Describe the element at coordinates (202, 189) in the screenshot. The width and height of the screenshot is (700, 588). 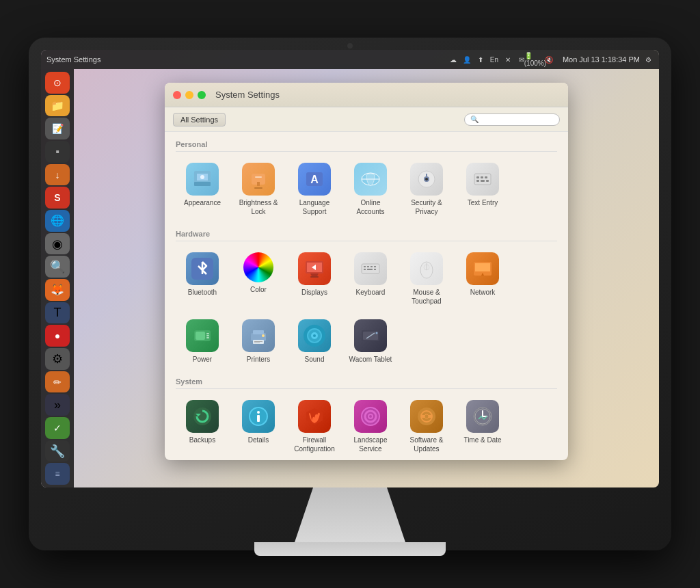
I see `setting-appearance: Appearance` at that location.